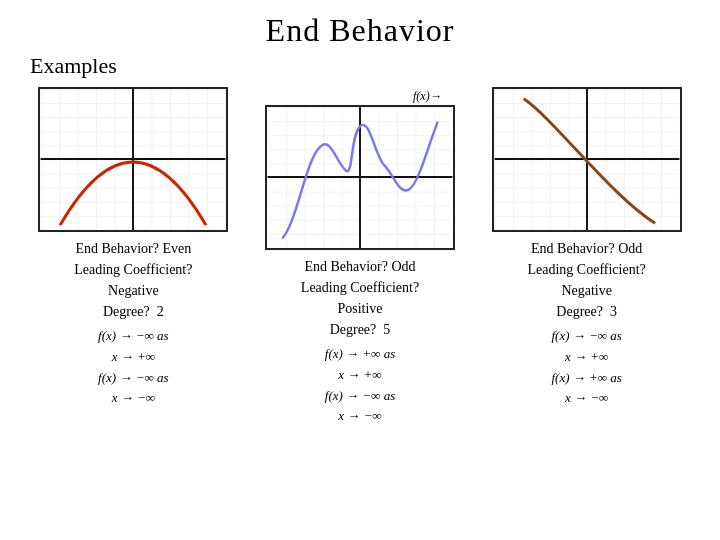 The height and width of the screenshot is (540, 720). Describe the element at coordinates (360, 298) in the screenshot. I see `desc-2: End Behavior? Odd Leading Coefficient? P…` at that location.